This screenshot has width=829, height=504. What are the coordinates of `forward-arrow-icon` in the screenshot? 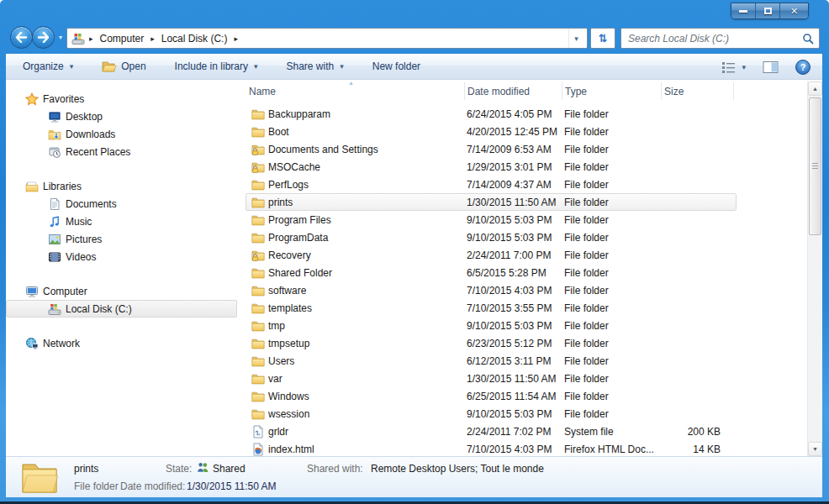 It's located at (44, 37).